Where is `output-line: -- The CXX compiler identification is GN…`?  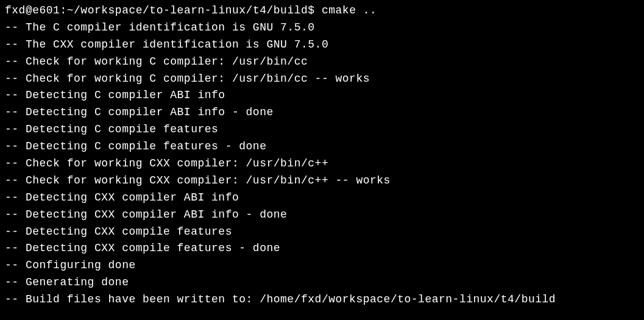
output-line: -- The CXX compiler identification is GN… is located at coordinates (322, 45).